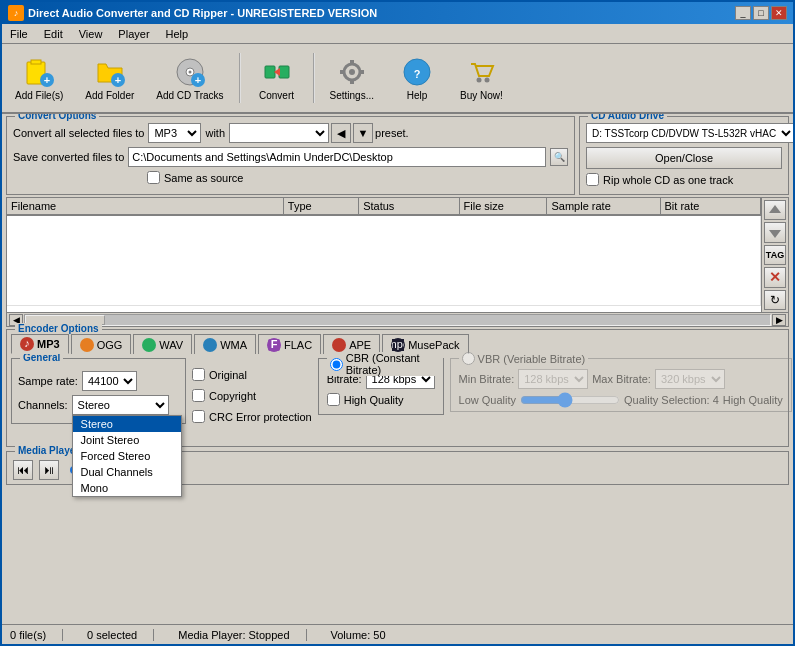 The width and height of the screenshot is (795, 646). I want to click on menu-view: View, so click(91, 34).